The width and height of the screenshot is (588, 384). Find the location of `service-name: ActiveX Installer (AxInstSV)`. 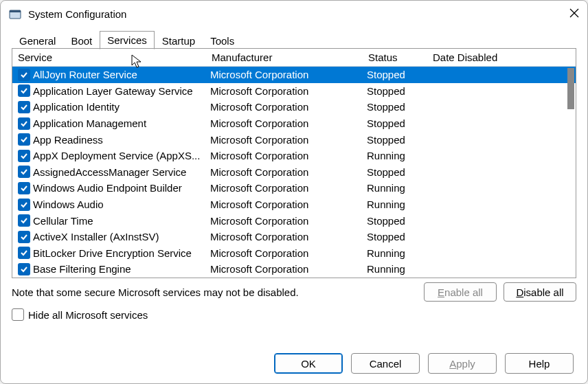

service-name: ActiveX Installer (AxInstSV) is located at coordinates (122, 236).